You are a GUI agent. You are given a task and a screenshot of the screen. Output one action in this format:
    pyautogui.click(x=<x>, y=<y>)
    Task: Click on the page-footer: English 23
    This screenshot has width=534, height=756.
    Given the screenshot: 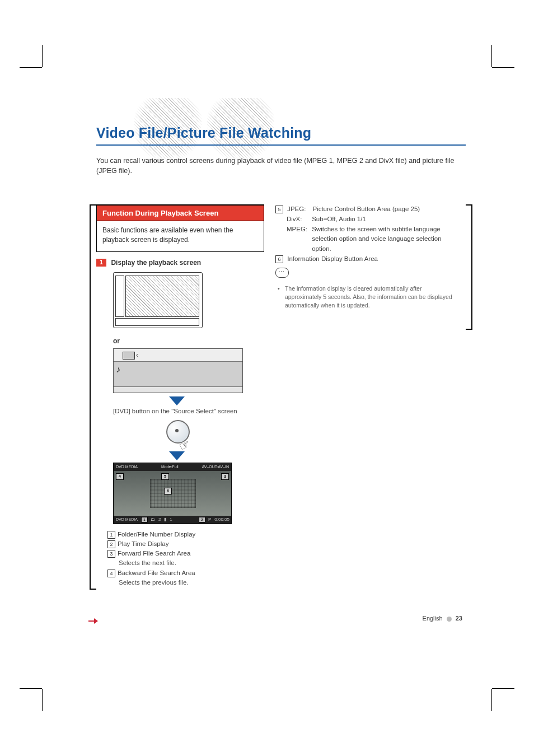 What is the action you would take?
    pyautogui.click(x=442, y=618)
    